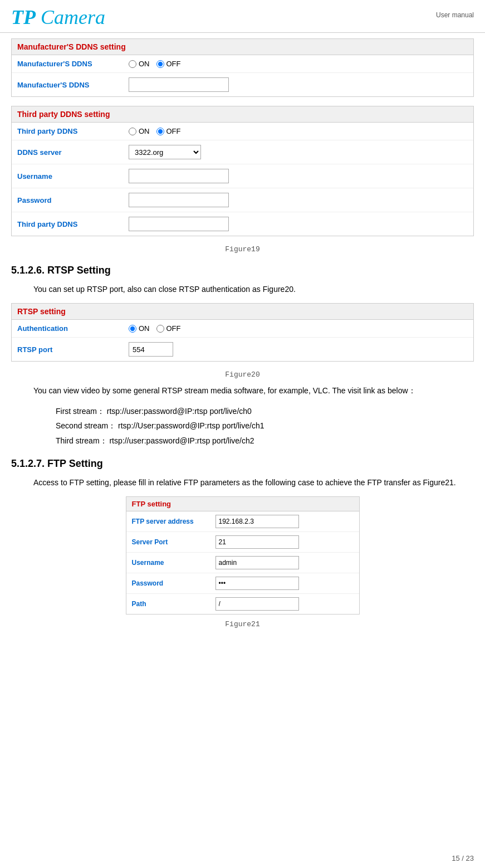 This screenshot has width=485, height=868. Describe the element at coordinates (139, 64) in the screenshot. I see `manufacturer-ddns-on-item: ON` at that location.